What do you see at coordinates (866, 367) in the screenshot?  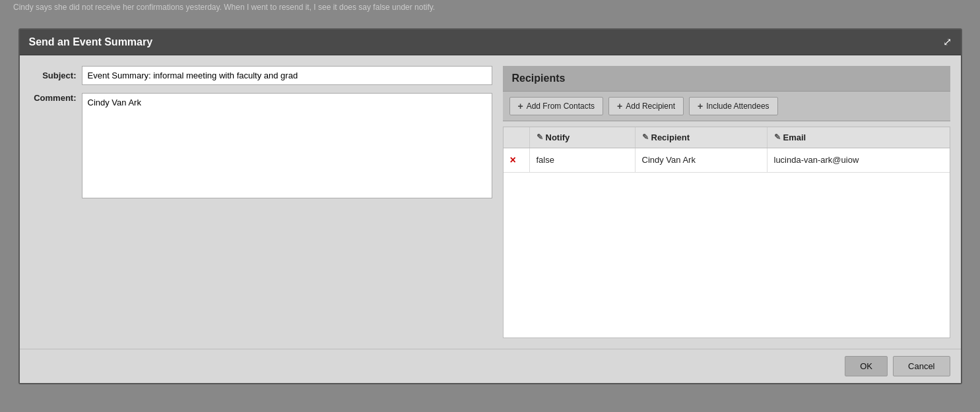 I see `ok-button: OK` at bounding box center [866, 367].